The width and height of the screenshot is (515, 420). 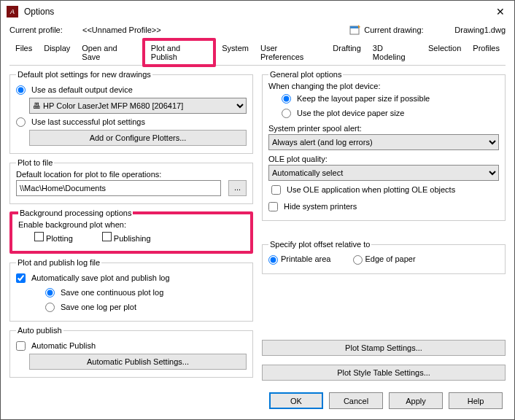 What do you see at coordinates (273, 260) in the screenshot?
I see `printable-area-radio` at bounding box center [273, 260].